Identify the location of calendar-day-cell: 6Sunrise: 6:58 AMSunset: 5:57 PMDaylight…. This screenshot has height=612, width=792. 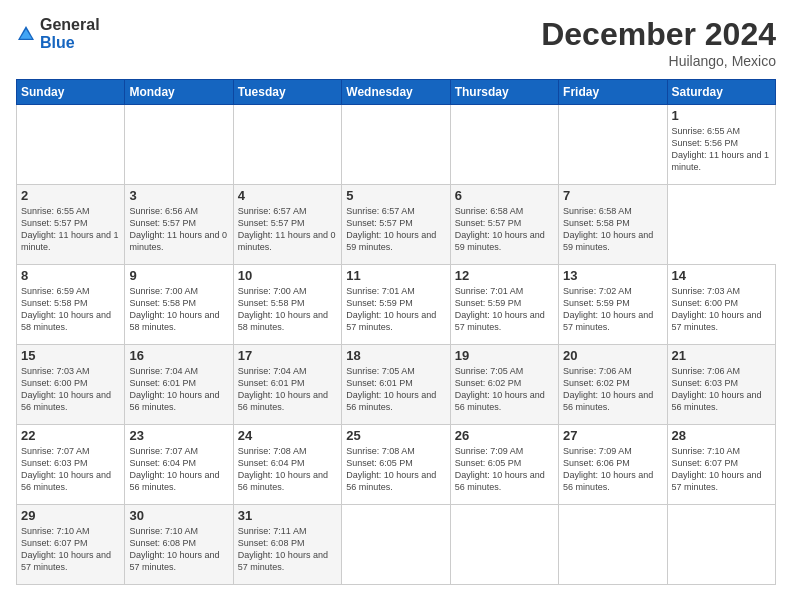
(504, 225).